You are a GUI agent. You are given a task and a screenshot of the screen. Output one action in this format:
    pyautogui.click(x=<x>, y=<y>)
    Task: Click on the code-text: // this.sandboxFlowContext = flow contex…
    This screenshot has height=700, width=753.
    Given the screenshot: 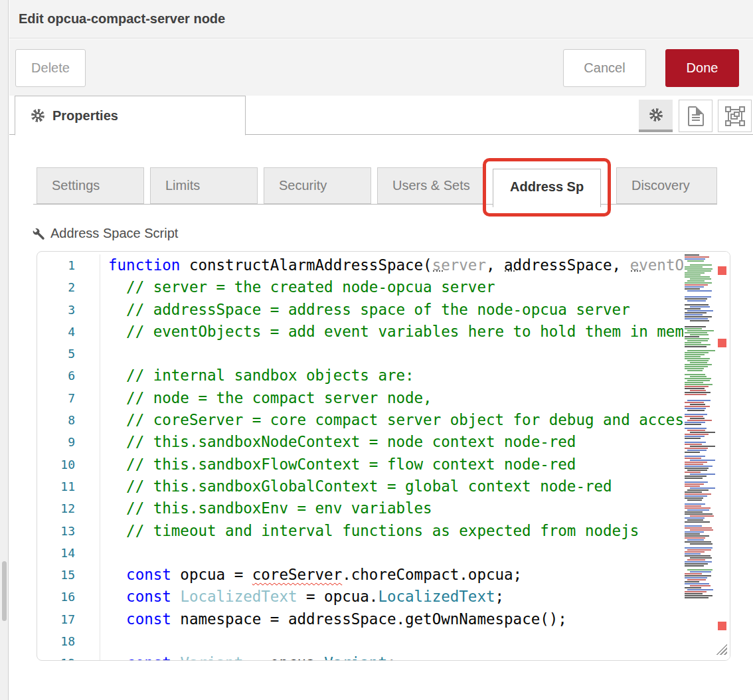 What is the action you would take?
    pyautogui.click(x=337, y=465)
    